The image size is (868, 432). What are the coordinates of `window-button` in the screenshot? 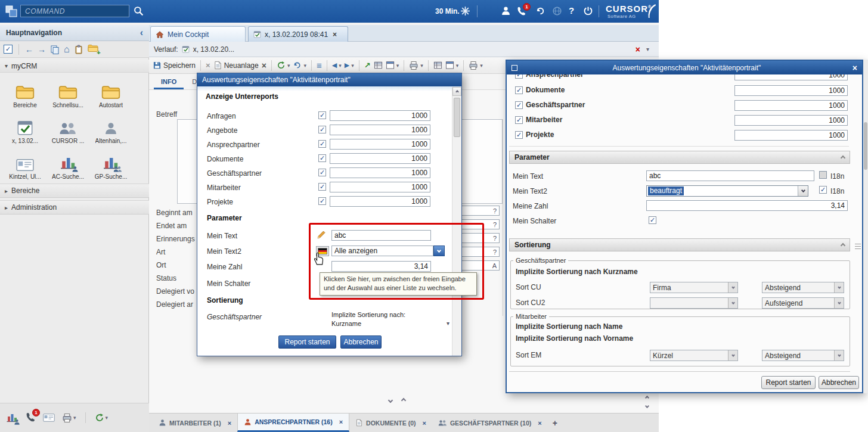 It's located at (452, 66).